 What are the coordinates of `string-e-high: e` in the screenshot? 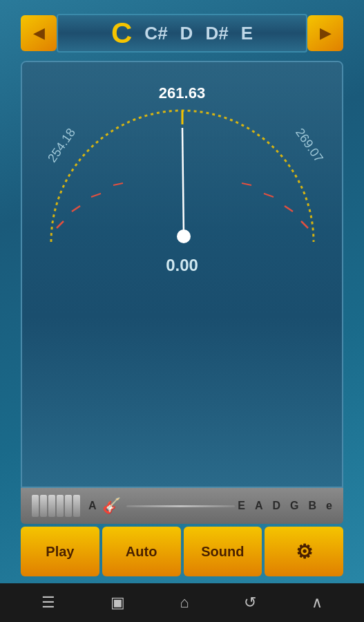 It's located at (329, 506).